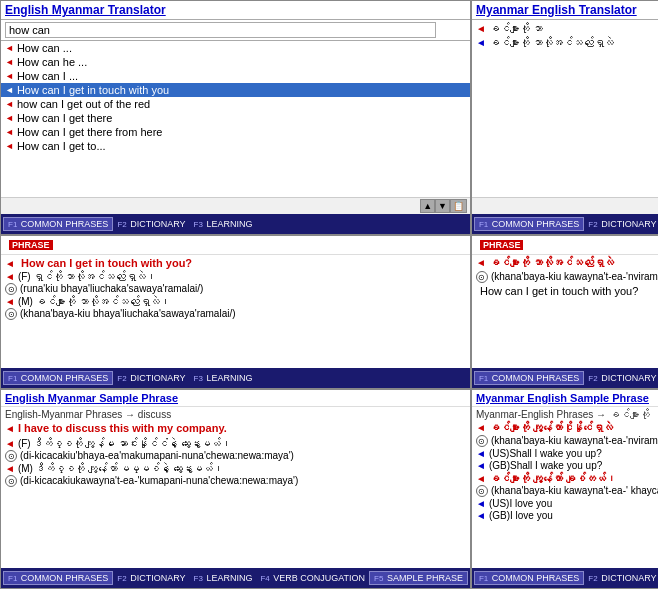 This screenshot has height=589, width=658. I want to click on sample-mm-m: ဒီကိစ္စကို ကျွန်တော် မမ္မစ်နဲ့ ဆွေးနွေးမ…, so click(129, 468).